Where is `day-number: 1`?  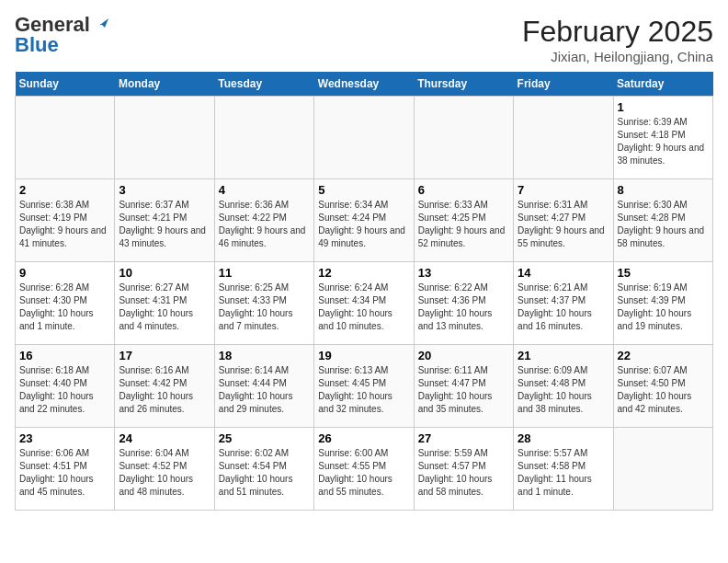
day-number: 1 is located at coordinates (664, 107).